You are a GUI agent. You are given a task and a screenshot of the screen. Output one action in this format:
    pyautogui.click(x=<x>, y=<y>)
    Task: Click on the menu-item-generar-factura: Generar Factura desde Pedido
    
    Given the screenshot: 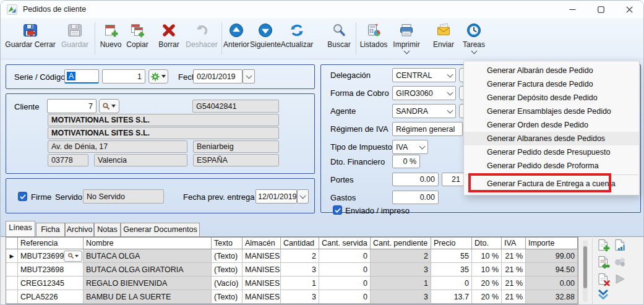 What is the action you would take?
    pyautogui.click(x=552, y=84)
    